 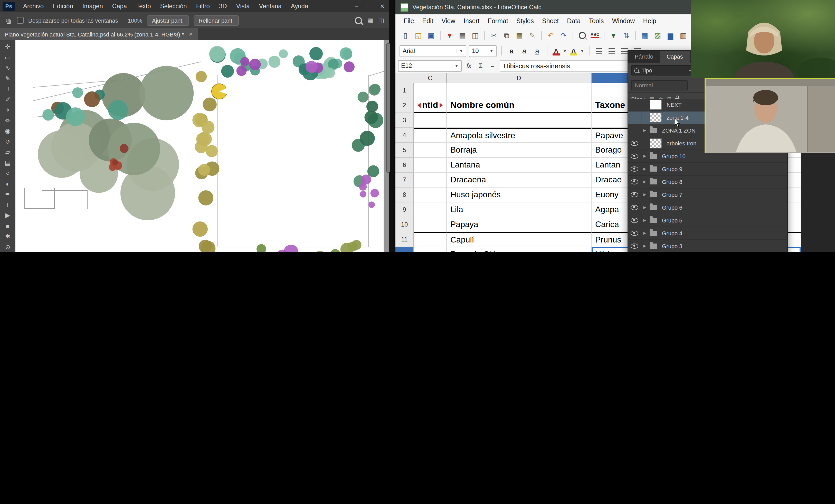 I want to click on menu-item-filtro: Filtro, so click(x=203, y=6).